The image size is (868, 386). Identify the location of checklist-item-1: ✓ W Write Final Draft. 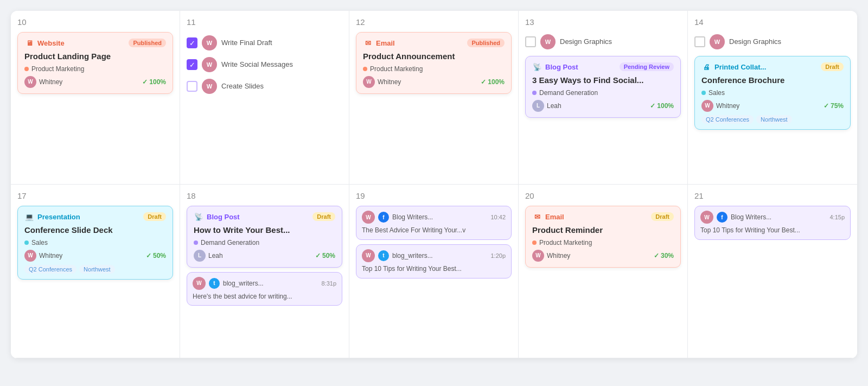
(265, 43).